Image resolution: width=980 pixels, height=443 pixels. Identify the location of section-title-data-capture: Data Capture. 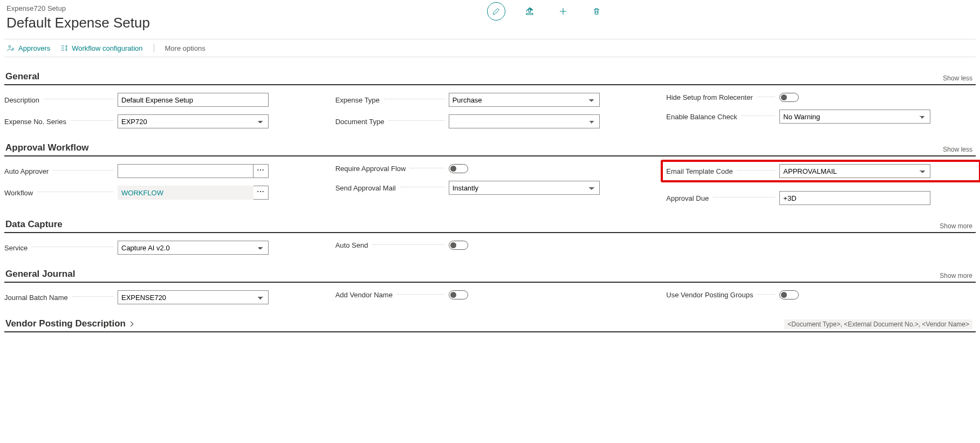
(34, 224).